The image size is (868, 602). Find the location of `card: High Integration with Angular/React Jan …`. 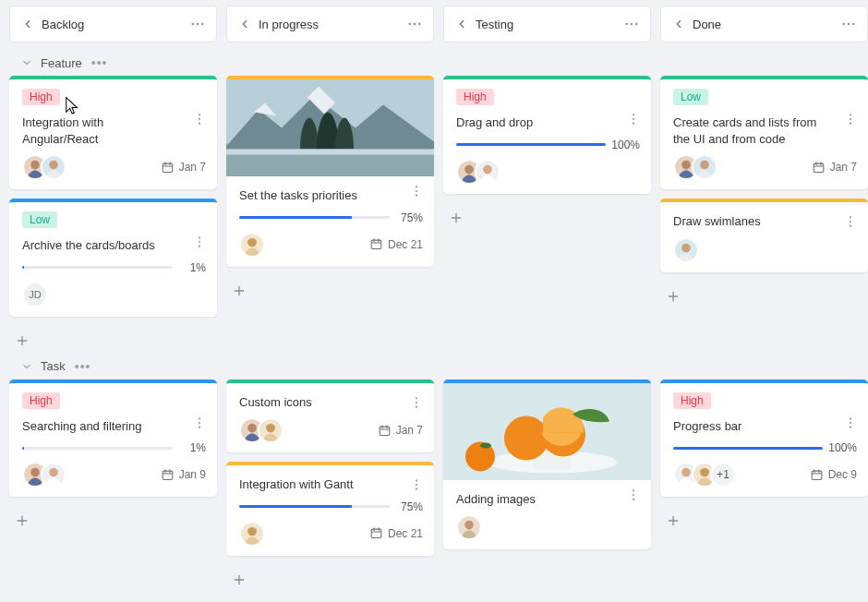

card: High Integration with Angular/React Jan … is located at coordinates (113, 133).